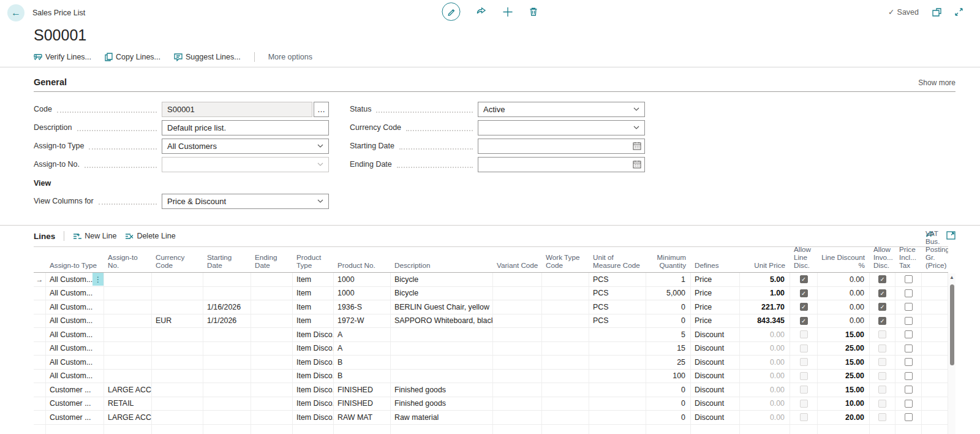  I want to click on cell-product-no: 1000, so click(363, 280).